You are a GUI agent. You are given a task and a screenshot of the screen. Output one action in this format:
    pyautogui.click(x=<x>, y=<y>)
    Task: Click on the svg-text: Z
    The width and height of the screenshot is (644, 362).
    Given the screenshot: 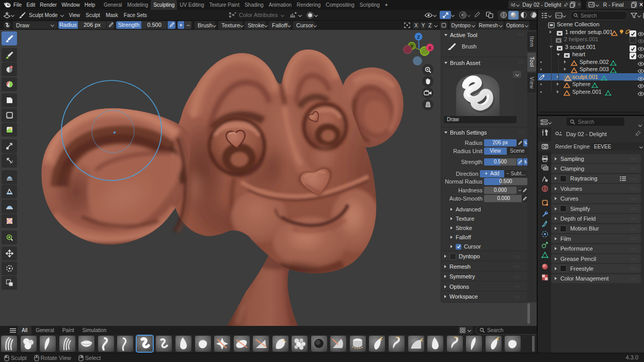 What is the action you would take?
    pyautogui.click(x=418, y=37)
    